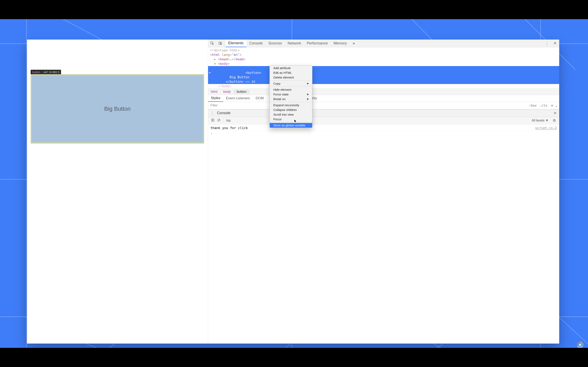 The image size is (588, 367). Describe the element at coordinates (216, 98) in the screenshot. I see `stab-styles: Styles` at that location.